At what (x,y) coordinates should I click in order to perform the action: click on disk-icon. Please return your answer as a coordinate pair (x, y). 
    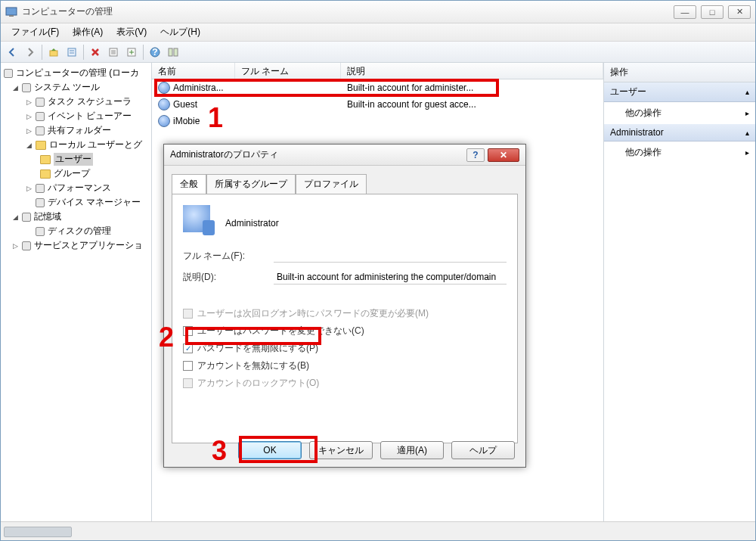
    Looking at the image, I should click on (40, 232).